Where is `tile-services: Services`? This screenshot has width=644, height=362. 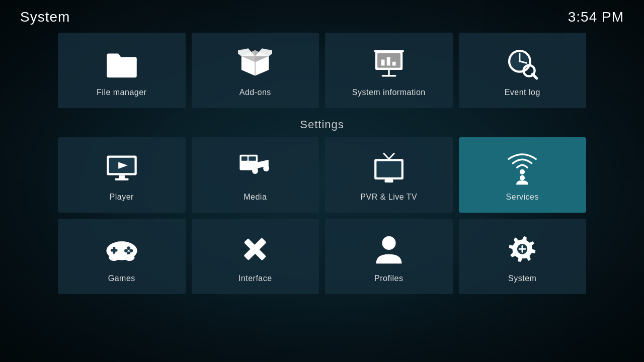
tile-services: Services is located at coordinates (523, 175).